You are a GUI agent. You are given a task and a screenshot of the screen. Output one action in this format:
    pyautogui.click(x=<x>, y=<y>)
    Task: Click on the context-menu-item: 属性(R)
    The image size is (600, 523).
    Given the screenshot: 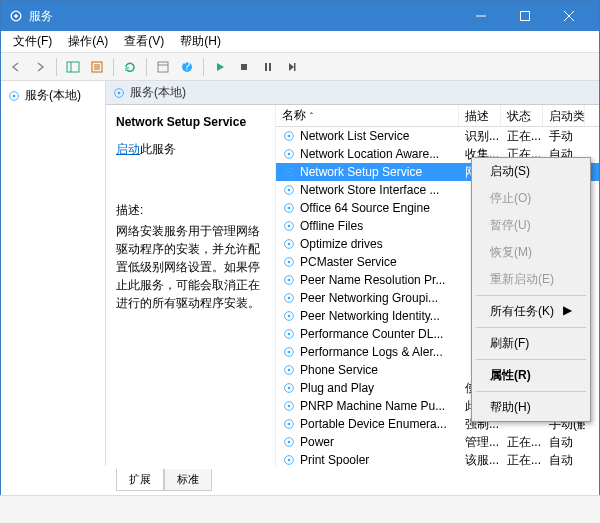 What is the action you would take?
    pyautogui.click(x=531, y=376)
    